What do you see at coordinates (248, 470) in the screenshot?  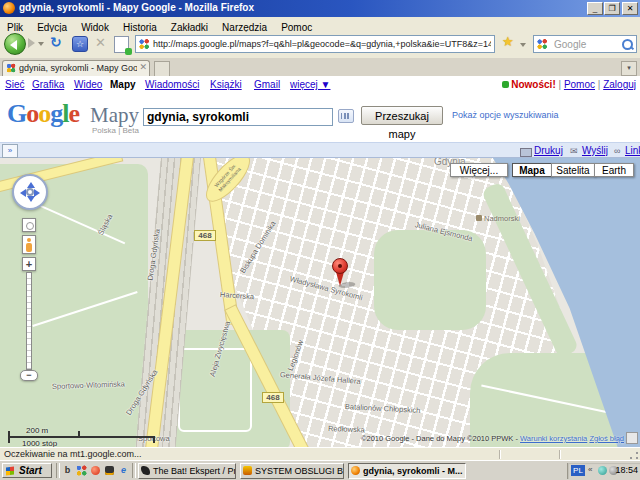 I see `system-task-icon` at bounding box center [248, 470].